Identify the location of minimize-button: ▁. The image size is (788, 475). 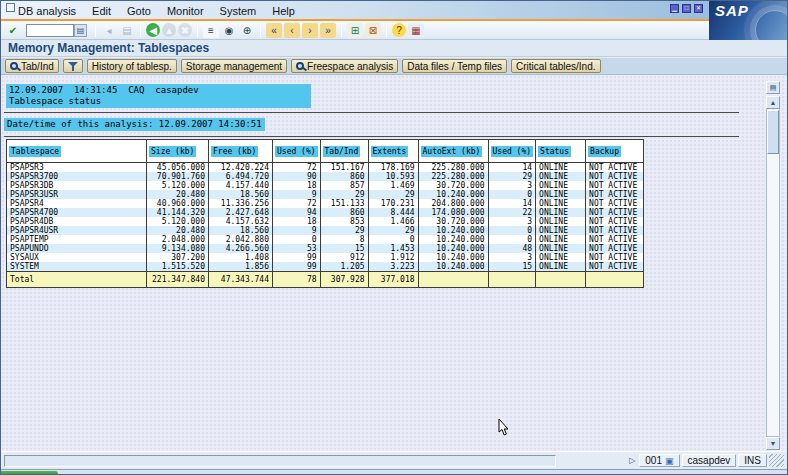
(674, 8).